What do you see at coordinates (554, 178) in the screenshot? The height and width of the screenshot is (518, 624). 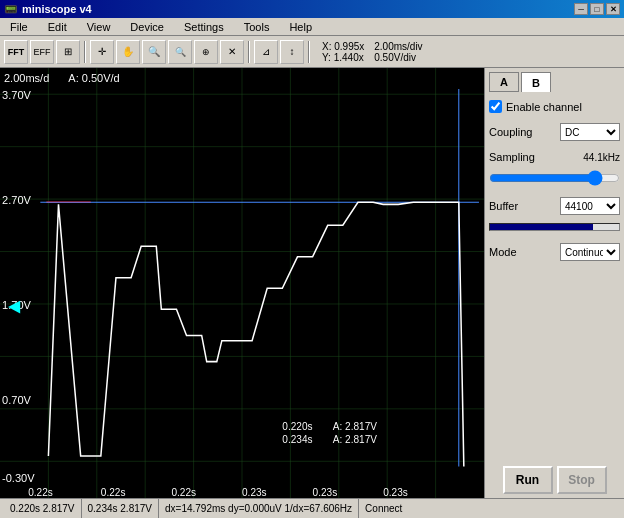 I see `sampling-slider` at bounding box center [554, 178].